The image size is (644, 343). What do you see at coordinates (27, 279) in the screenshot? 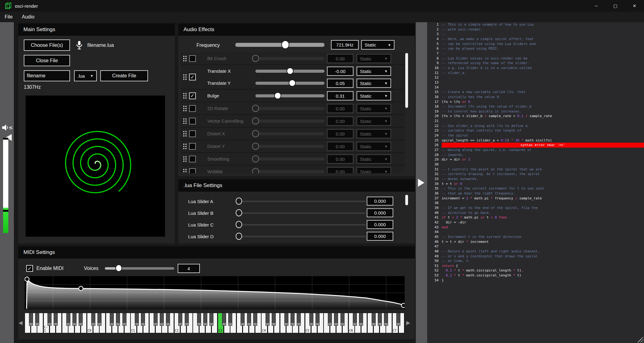
I see `envelope-attack-node` at bounding box center [27, 279].